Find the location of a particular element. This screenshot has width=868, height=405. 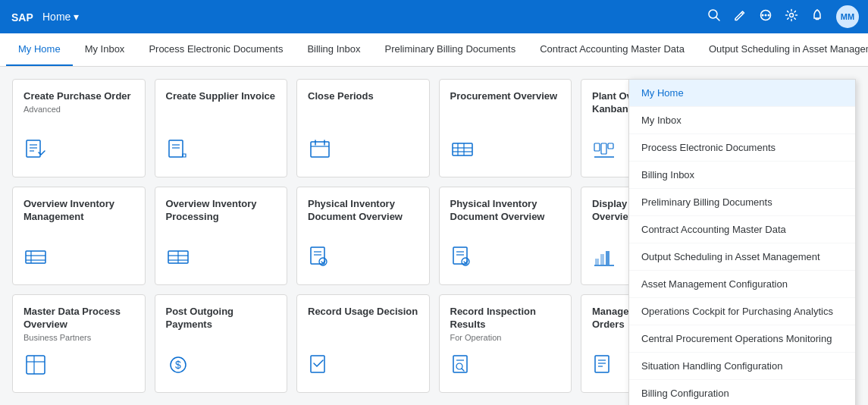

dropdown-item-ops-cockpit: Operations Cockpit for Purchasing Analyt… is located at coordinates (742, 312).